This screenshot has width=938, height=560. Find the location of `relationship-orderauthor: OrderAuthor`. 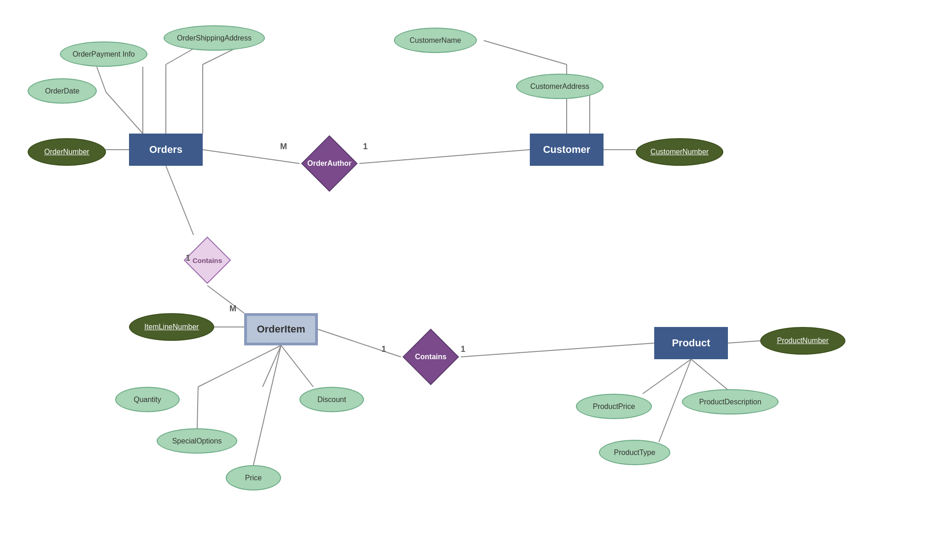

relationship-orderauthor: OrderAuthor is located at coordinates (329, 163).